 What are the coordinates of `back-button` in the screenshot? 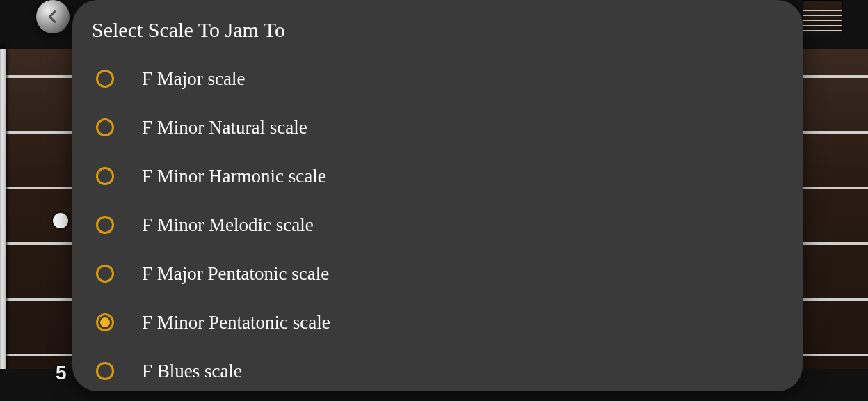 It's located at (53, 17).